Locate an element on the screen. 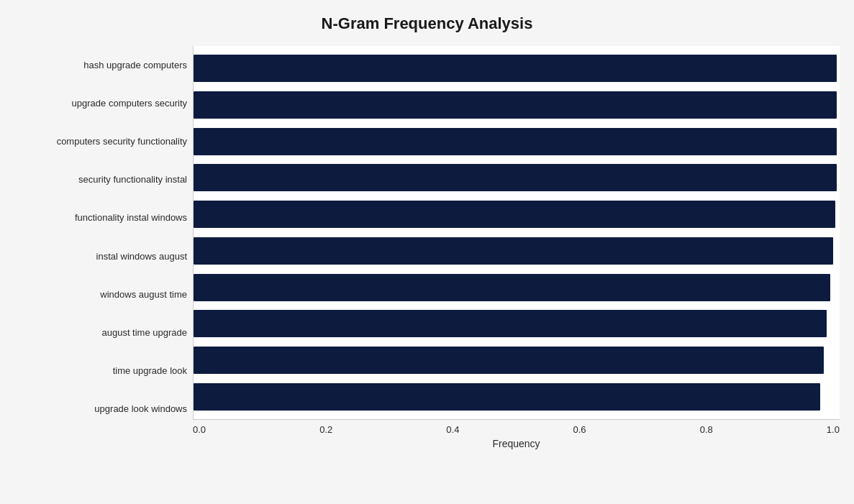 This screenshot has width=854, height=504. y-label: instal windows august is located at coordinates (142, 256).